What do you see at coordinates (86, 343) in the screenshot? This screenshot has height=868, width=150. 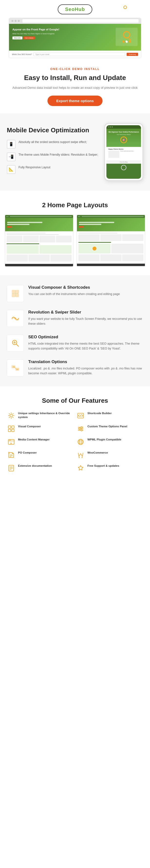 I see `feature-content-3: SEO Optimized HTML code integrated into …` at bounding box center [86, 343].